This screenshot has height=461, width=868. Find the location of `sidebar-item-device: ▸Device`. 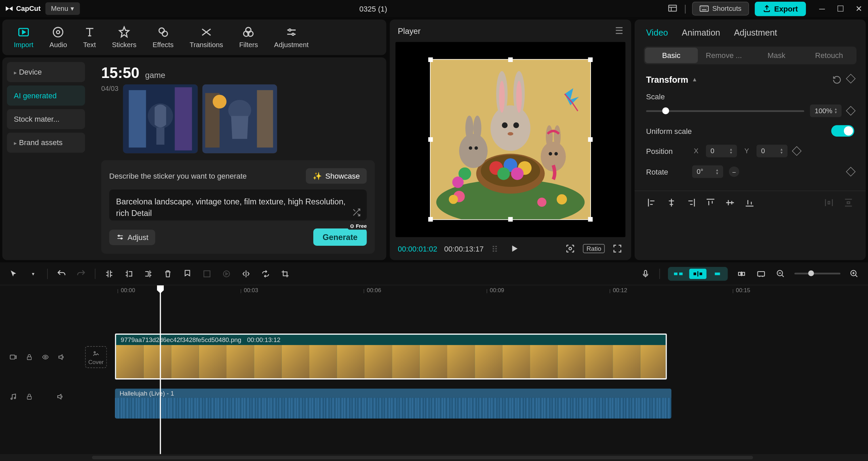

sidebar-item-device: ▸Device is located at coordinates (46, 72).